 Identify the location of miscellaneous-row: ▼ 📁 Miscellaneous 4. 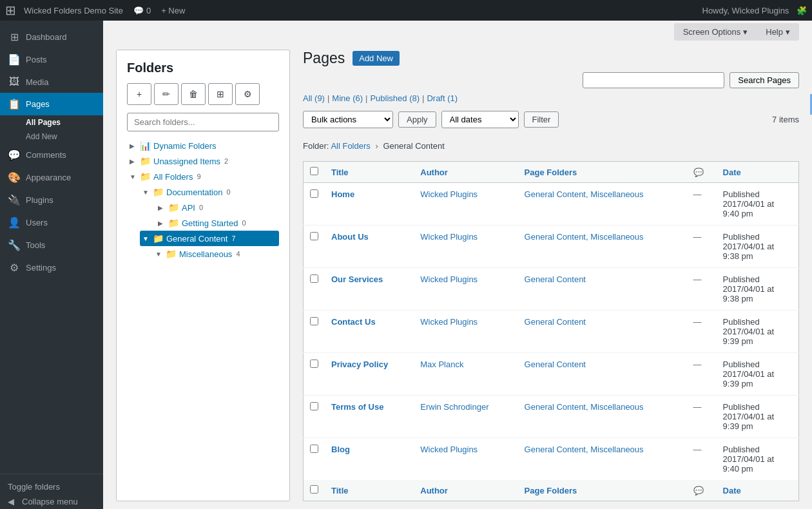
(216, 254).